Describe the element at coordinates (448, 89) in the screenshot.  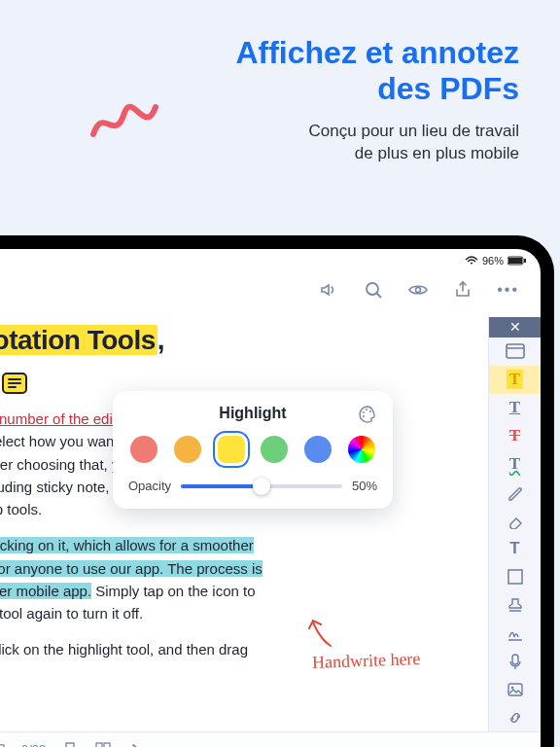
I see `promo-headline-l2: des PDFs` at that location.